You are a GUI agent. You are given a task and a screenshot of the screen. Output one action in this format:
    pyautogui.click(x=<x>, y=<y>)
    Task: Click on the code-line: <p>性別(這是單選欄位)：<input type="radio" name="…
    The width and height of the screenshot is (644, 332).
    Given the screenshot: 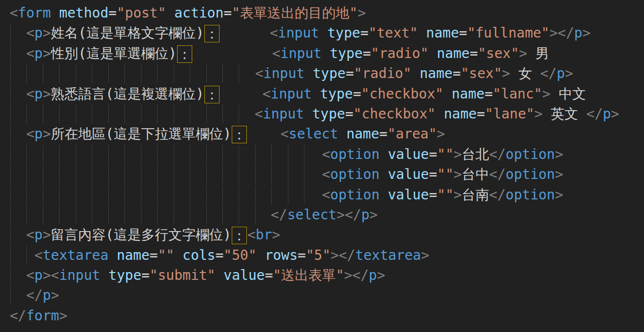 What is the action you would take?
    pyautogui.click(x=322, y=54)
    